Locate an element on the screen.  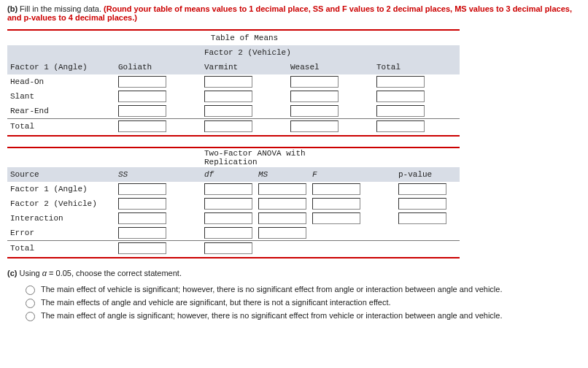
input-f2-ss is located at coordinates (142, 204).